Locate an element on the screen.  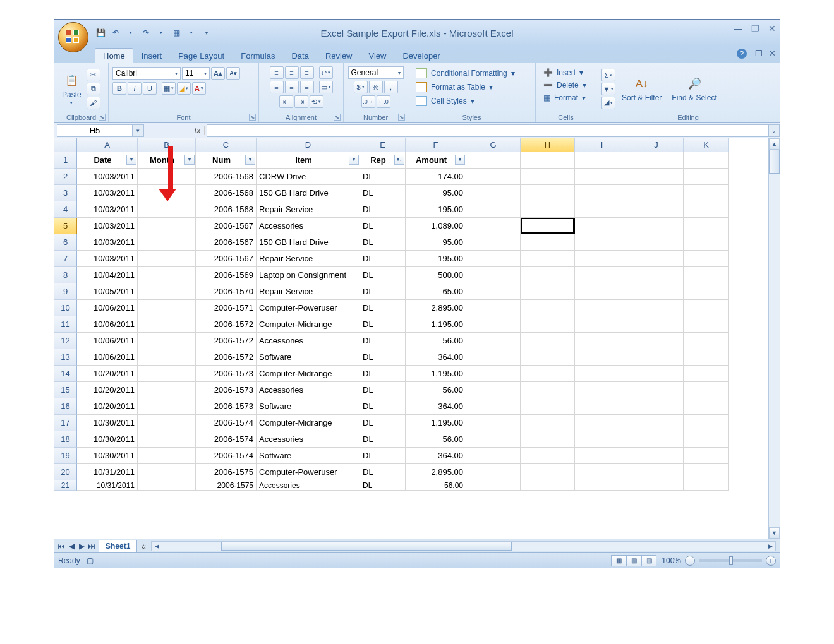
zoom-level: 100% is located at coordinates (671, 561).